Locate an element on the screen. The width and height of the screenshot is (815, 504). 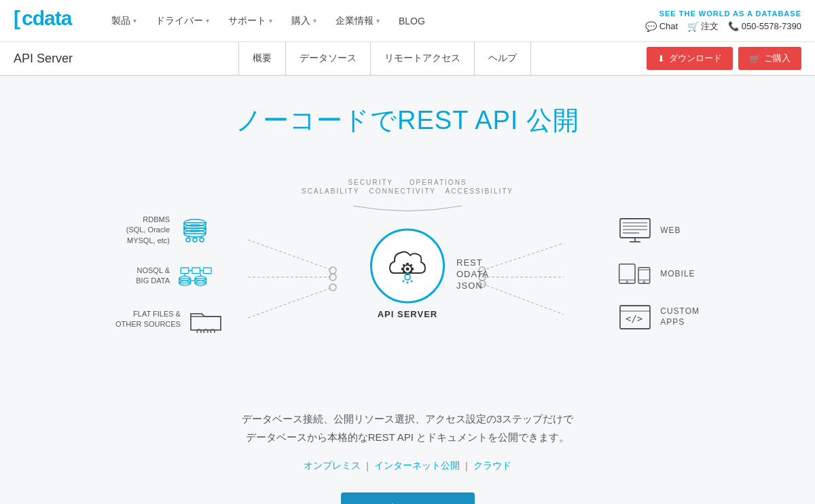
cloud-gear-icon is located at coordinates (408, 266).